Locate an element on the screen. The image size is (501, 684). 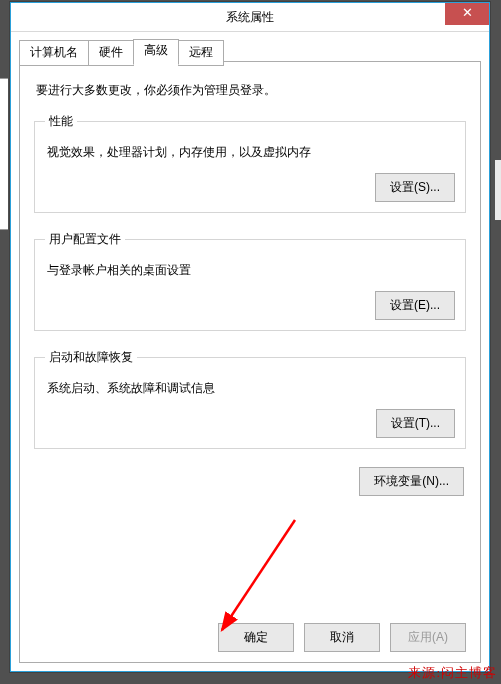
ok-button: 确定 is located at coordinates (256, 638).